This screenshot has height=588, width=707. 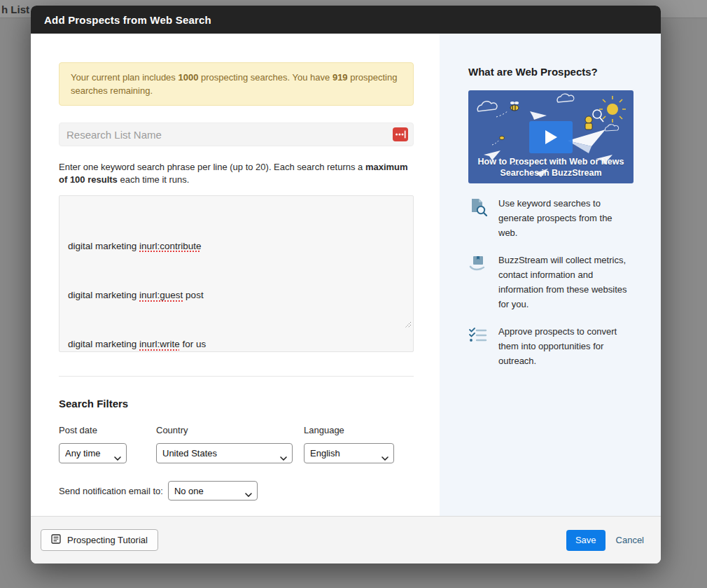 What do you see at coordinates (237, 377) in the screenshot?
I see `section-divider` at bounding box center [237, 377].